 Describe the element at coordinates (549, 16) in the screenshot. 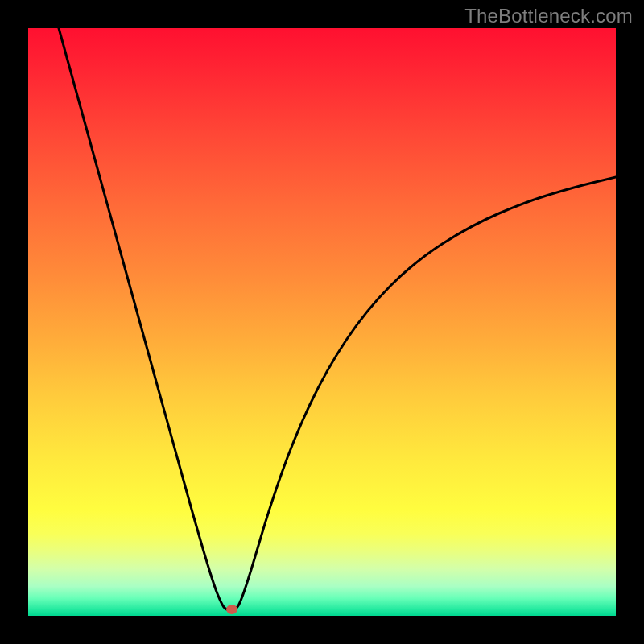

I see `watermark-text: TheBottleneck.com` at that location.